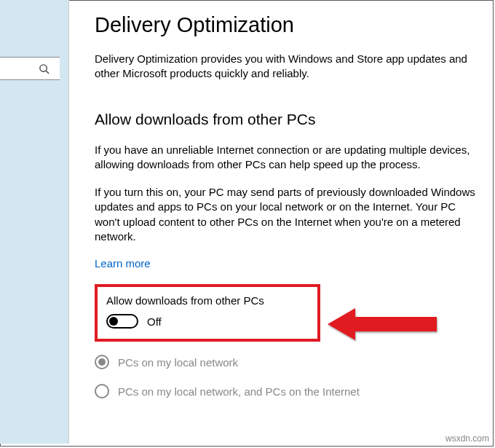 This screenshot has height=448, width=495. I want to click on watermark: wsxdn.com, so click(467, 439).